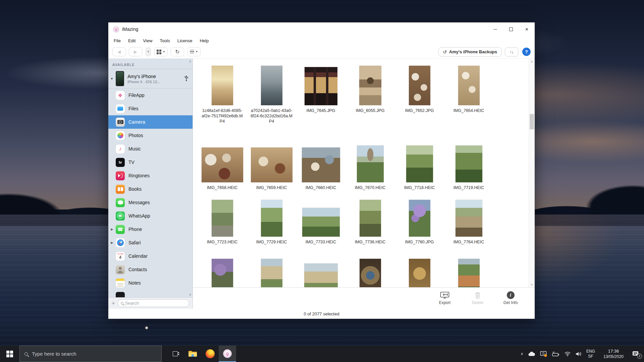  I want to click on menu-file: File, so click(117, 41).